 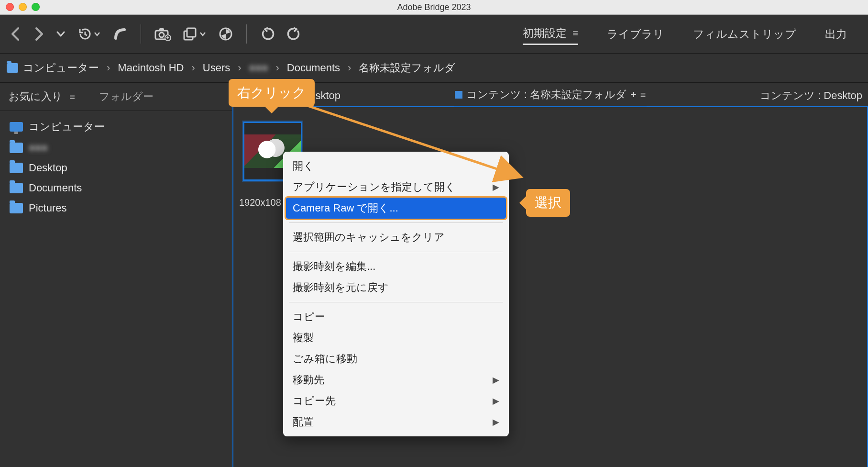 What do you see at coordinates (374, 187) in the screenshot?
I see `ctx-item-label: アプリケーションを指定して開く` at bounding box center [374, 187].